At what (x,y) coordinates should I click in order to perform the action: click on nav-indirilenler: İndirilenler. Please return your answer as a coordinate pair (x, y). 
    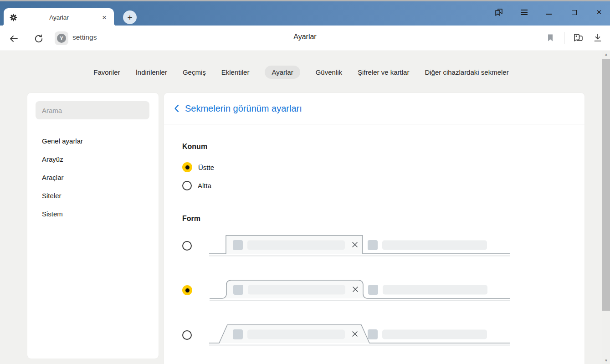
    Looking at the image, I should click on (151, 72).